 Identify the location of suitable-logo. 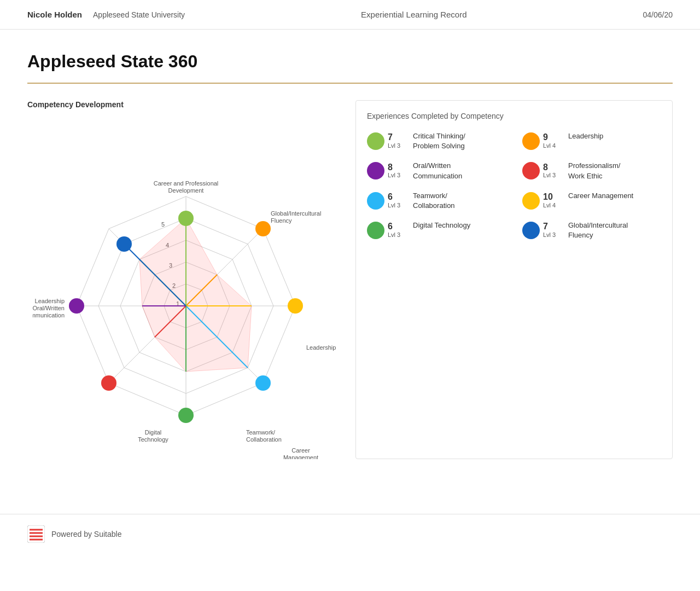
(36, 534).